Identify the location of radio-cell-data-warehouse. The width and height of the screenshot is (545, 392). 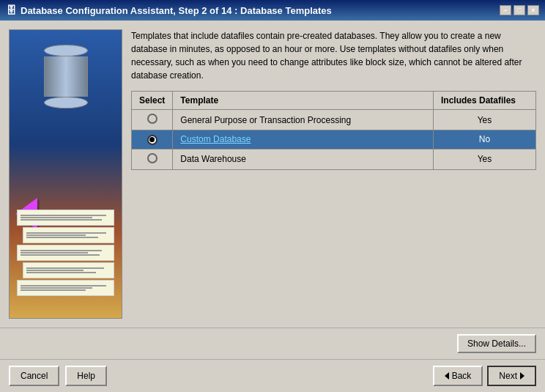
(152, 159).